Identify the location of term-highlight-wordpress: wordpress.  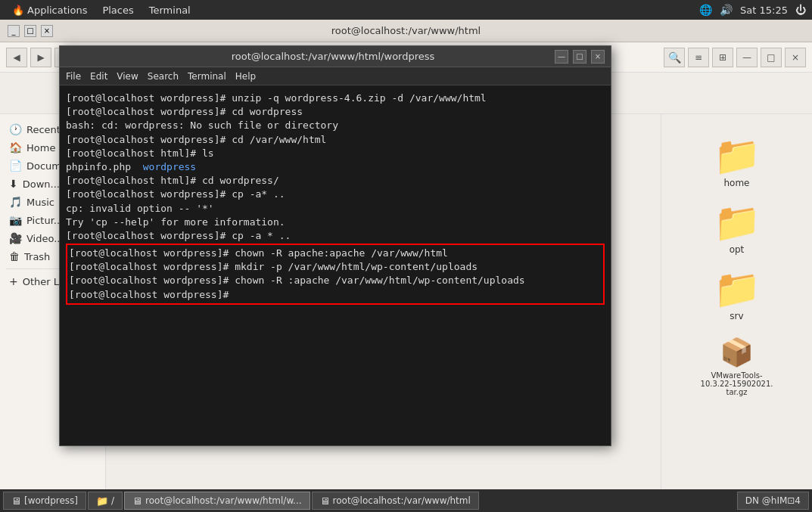
(170, 166).